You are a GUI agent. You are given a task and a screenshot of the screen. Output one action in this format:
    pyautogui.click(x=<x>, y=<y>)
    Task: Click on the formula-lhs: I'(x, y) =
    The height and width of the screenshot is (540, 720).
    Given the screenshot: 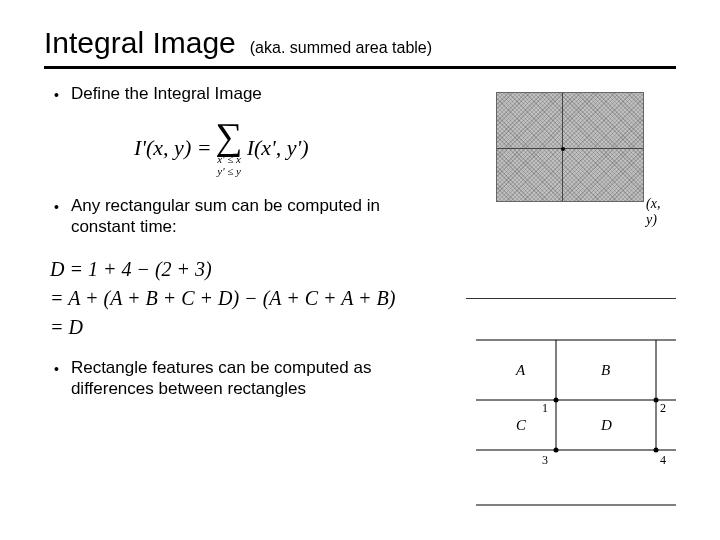 What is the action you would take?
    pyautogui.click(x=173, y=148)
    